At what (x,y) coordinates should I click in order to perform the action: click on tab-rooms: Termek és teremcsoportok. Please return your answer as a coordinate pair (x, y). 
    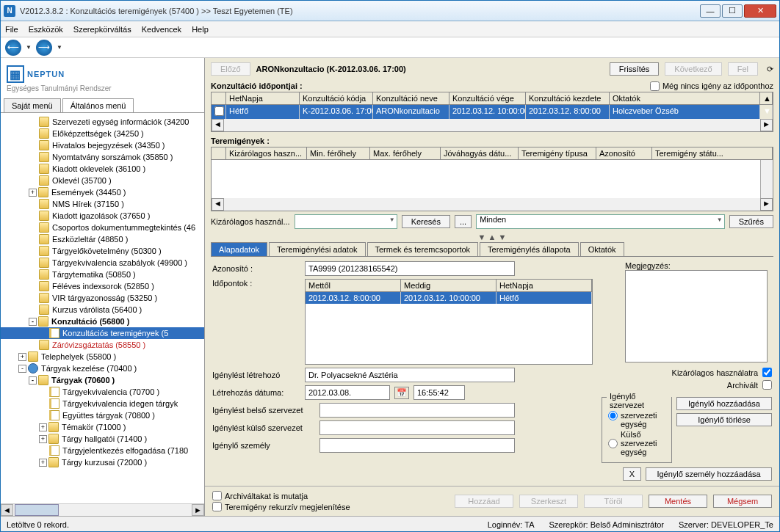
    Looking at the image, I should click on (423, 249).